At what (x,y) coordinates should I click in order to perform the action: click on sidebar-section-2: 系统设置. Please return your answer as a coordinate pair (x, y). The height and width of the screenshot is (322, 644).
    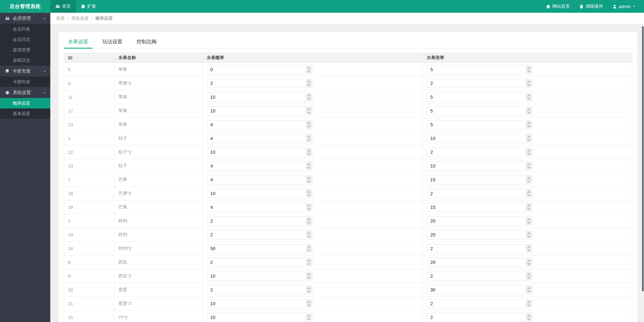
    Looking at the image, I should click on (25, 93).